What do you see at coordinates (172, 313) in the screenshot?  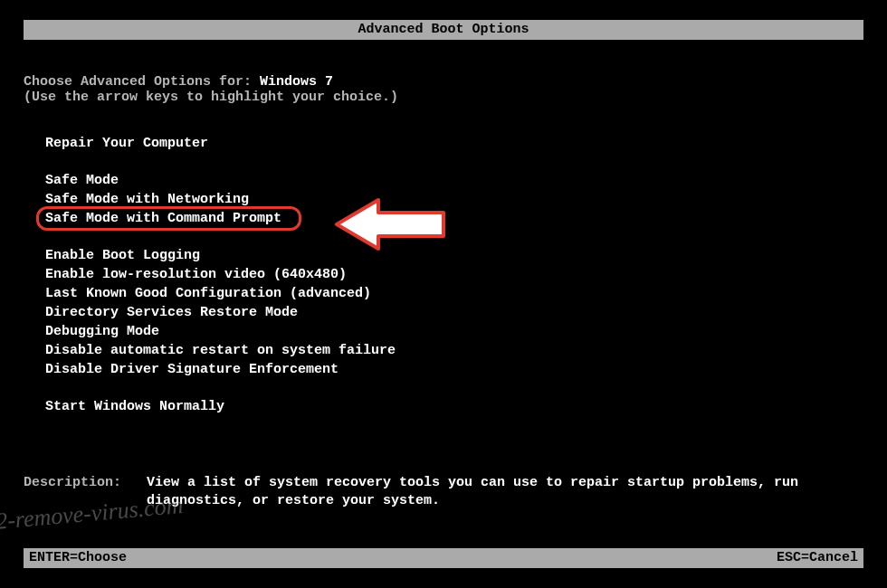 I see `menu-item-label: Directory Services Restore Mode` at bounding box center [172, 313].